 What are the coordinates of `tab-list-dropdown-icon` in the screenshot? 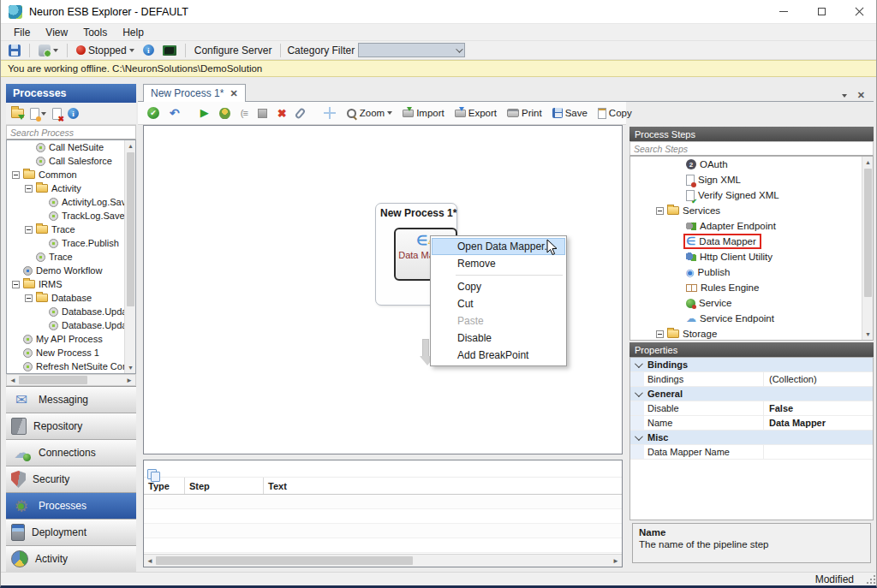 It's located at (844, 96).